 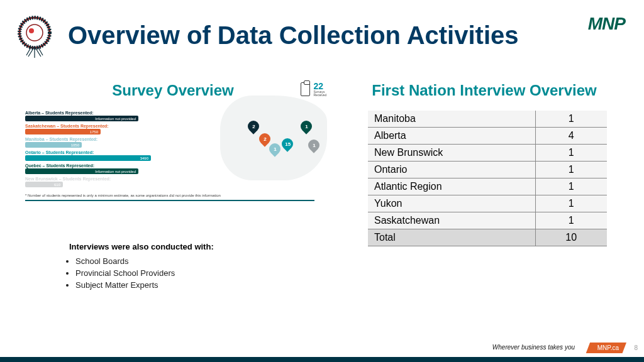 What do you see at coordinates (119, 126) in the screenshot?
I see `survey-bar-label: Saskatchewan – Students Represented:` at bounding box center [119, 126].